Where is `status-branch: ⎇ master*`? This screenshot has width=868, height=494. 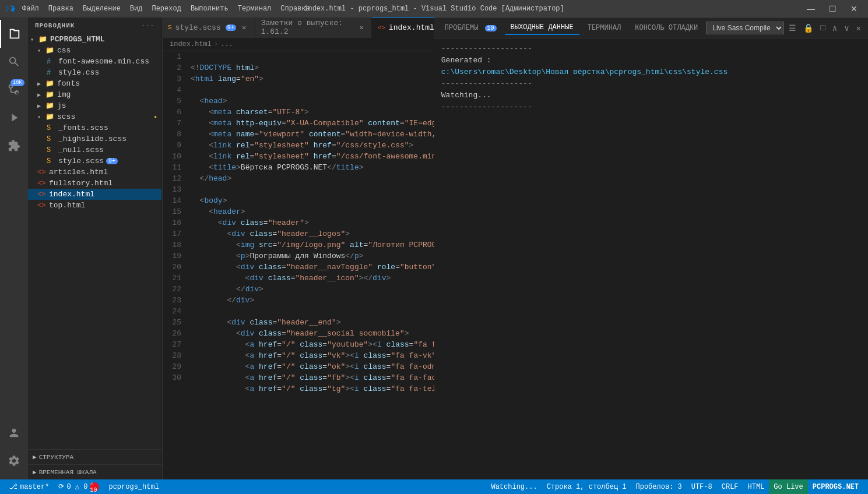 status-branch: ⎇ master* is located at coordinates (29, 487).